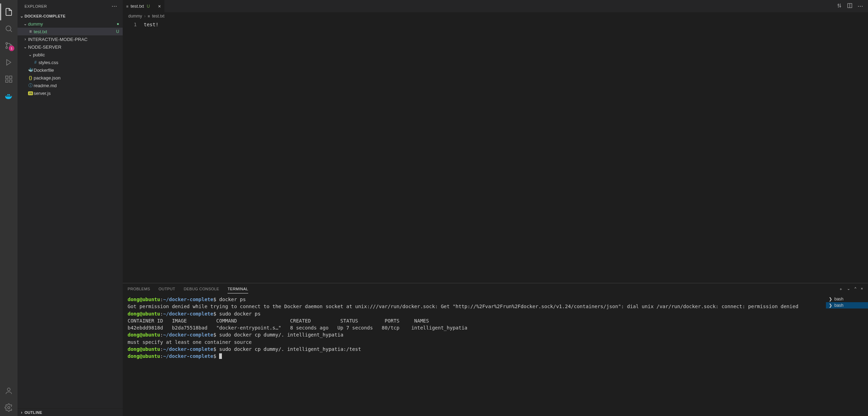 Image resolution: width=868 pixels, height=416 pixels. I want to click on explorer-icon, so click(9, 12).